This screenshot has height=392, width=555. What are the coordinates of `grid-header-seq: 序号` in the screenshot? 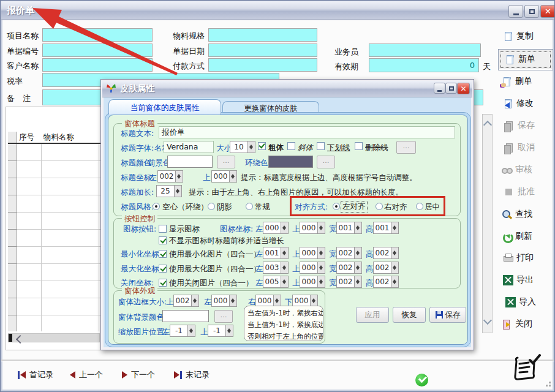 It's located at (27, 137).